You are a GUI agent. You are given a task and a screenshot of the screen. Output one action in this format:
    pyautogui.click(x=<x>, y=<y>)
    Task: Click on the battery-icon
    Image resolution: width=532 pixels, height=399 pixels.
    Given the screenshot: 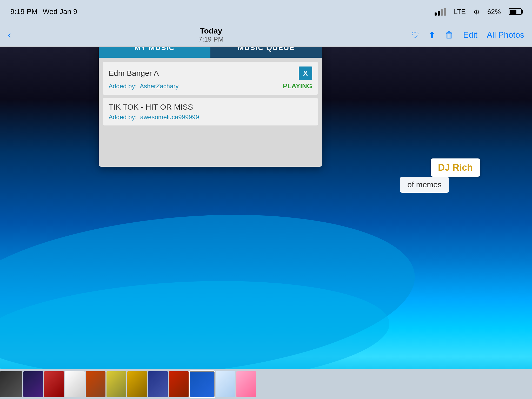 What is the action you would take?
    pyautogui.click(x=515, y=12)
    